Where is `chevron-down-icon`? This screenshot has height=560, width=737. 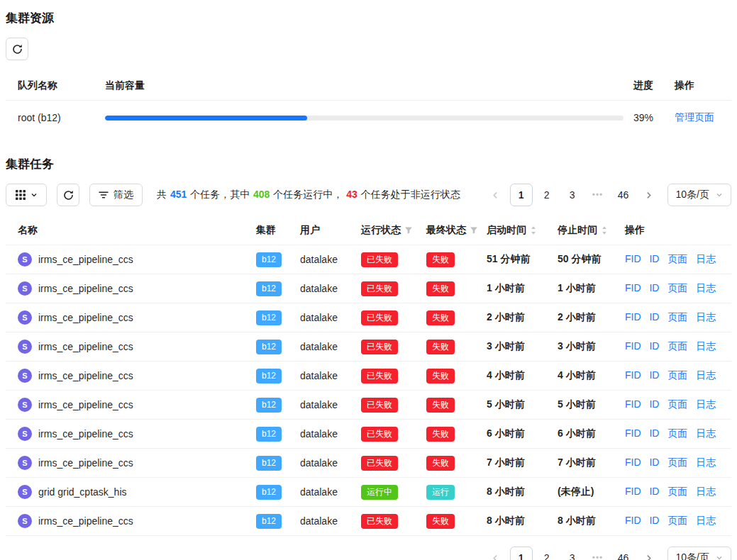 chevron-down-icon is located at coordinates (719, 557).